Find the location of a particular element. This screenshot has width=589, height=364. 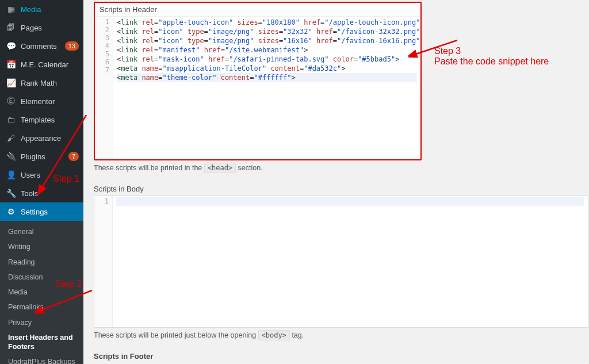

scripts-body-label: Scripts in Body is located at coordinates (336, 189).